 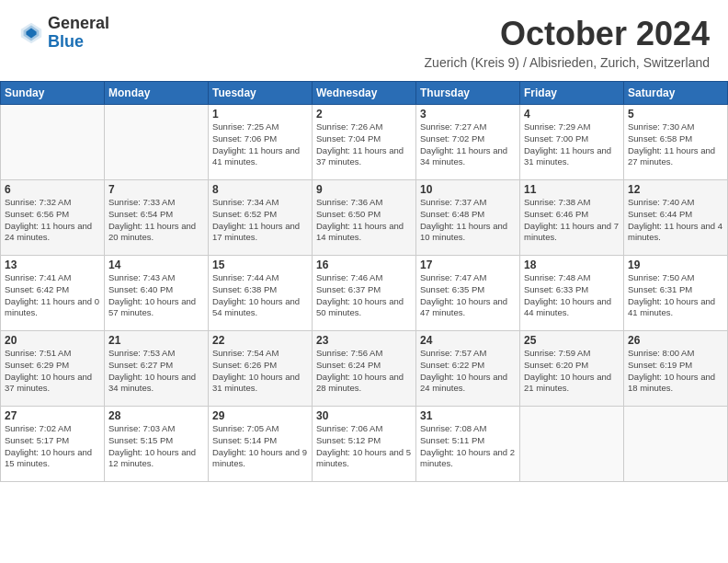 What do you see at coordinates (52, 416) in the screenshot?
I see `day-number: 27` at bounding box center [52, 416].